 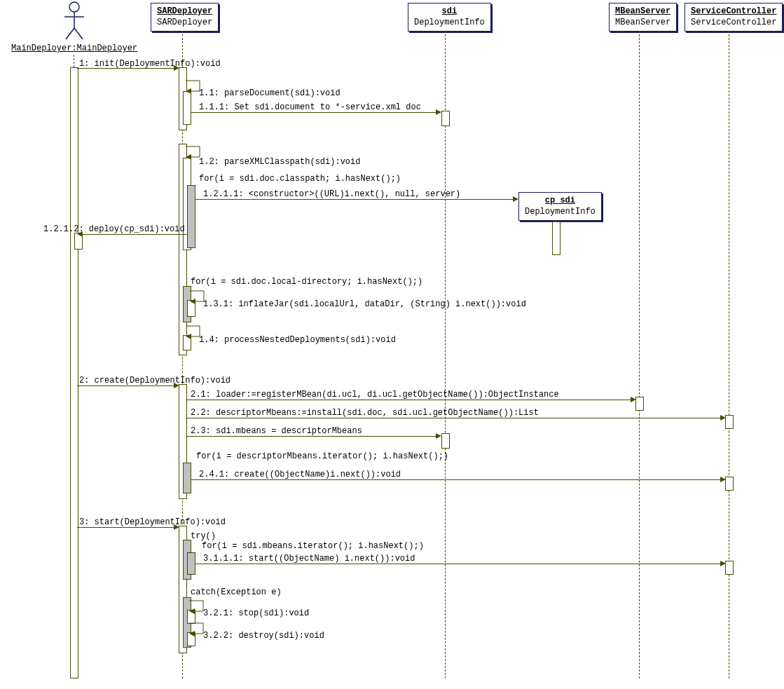 What do you see at coordinates (322, 456) in the screenshot?
I see `label-loop-create: for(i = descriptorMbeans.iterator(); i.h…` at bounding box center [322, 456].